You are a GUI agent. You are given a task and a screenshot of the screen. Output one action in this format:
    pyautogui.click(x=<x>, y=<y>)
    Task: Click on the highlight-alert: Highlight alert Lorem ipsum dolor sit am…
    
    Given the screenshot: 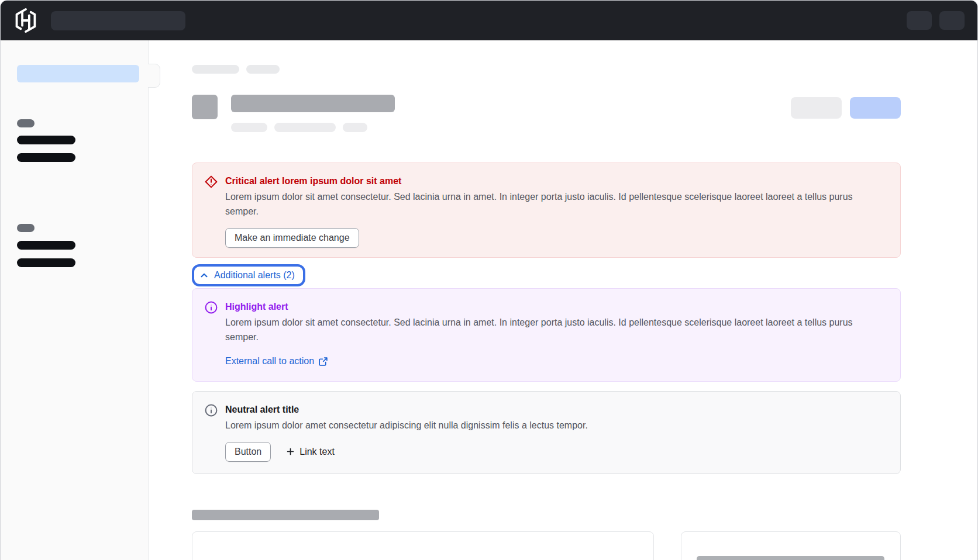 What is the action you would take?
    pyautogui.click(x=546, y=335)
    